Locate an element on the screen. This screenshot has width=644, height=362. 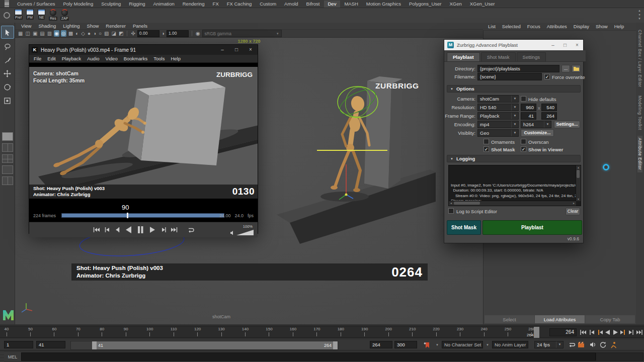
panel-menu-item: View is located at coordinates (26, 26).